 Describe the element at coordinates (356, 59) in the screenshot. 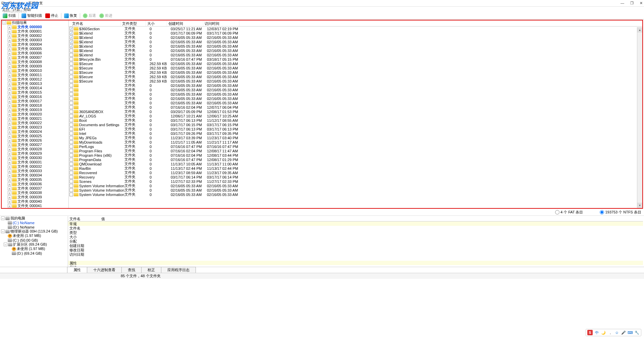

I see `file-row: $Recycle.Bin 文件夹 0 07/16/16 07:47 PM 03/…` at that location.